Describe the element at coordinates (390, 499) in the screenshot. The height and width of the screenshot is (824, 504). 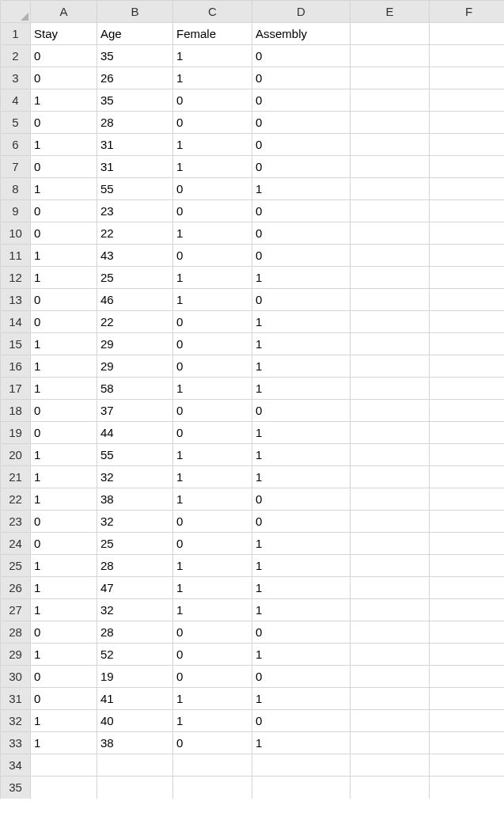
I see `cell-E22` at that location.